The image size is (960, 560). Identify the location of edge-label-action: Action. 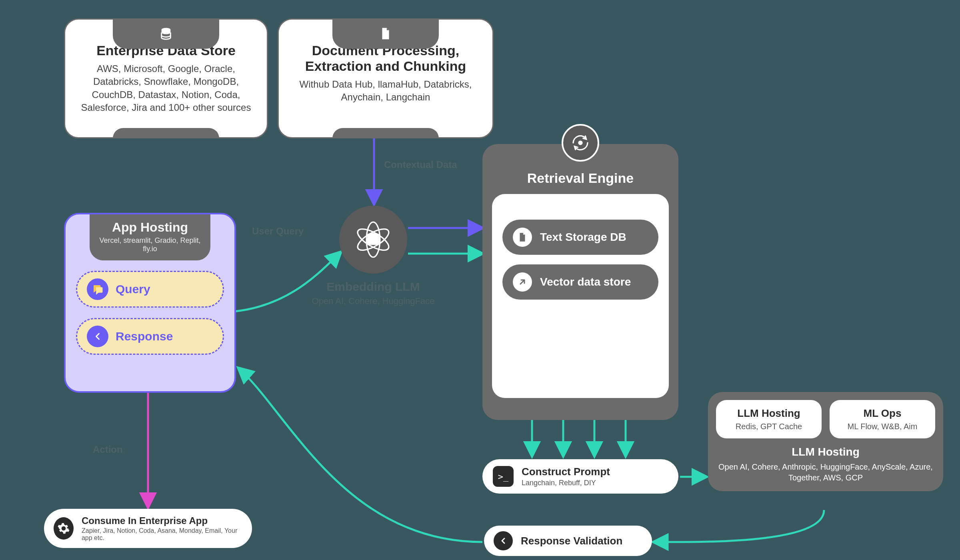
(108, 450).